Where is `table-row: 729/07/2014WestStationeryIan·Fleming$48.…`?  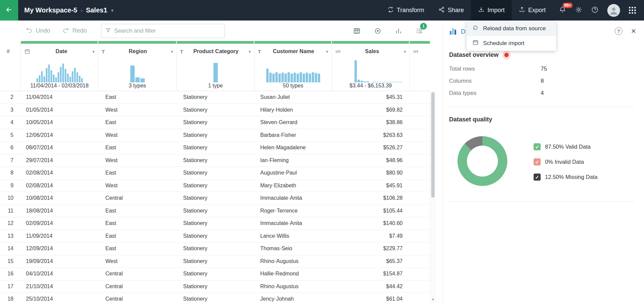 table-row: 729/07/2014WestStationeryIan·Fleming$48.… is located at coordinates (215, 161).